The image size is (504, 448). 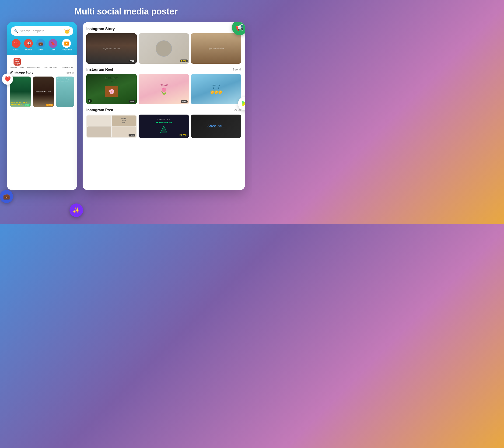 What do you see at coordinates (216, 89) in the screenshot?
I see `reel-thumb-3: HELLO✧ ✧ ✧ 🌼🌼🌼` at bounding box center [216, 89].